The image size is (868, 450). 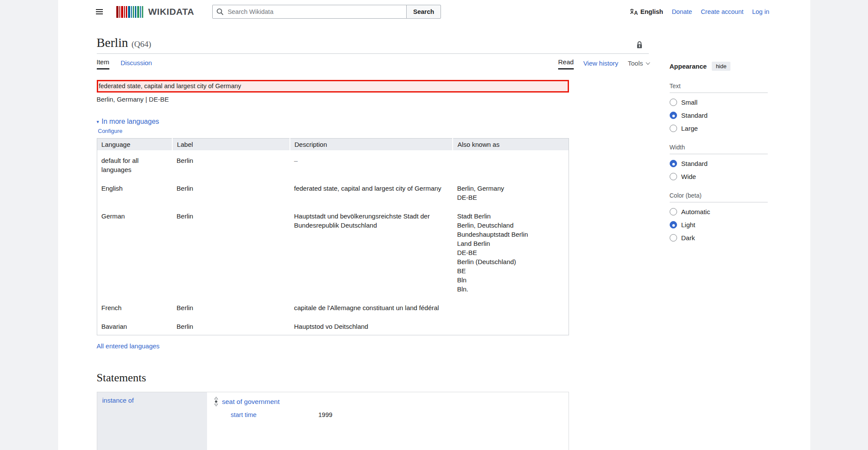 I want to click on entity-id: (Q64), so click(x=141, y=44).